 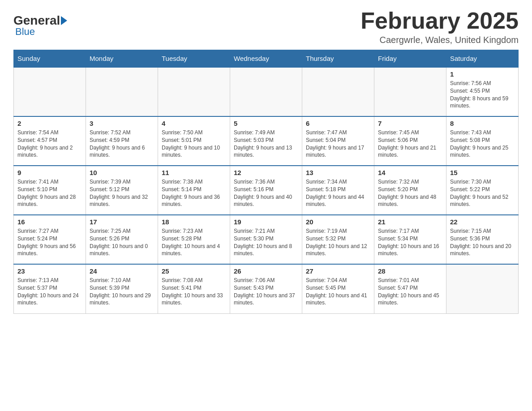 I want to click on day-number: 20, so click(x=338, y=222).